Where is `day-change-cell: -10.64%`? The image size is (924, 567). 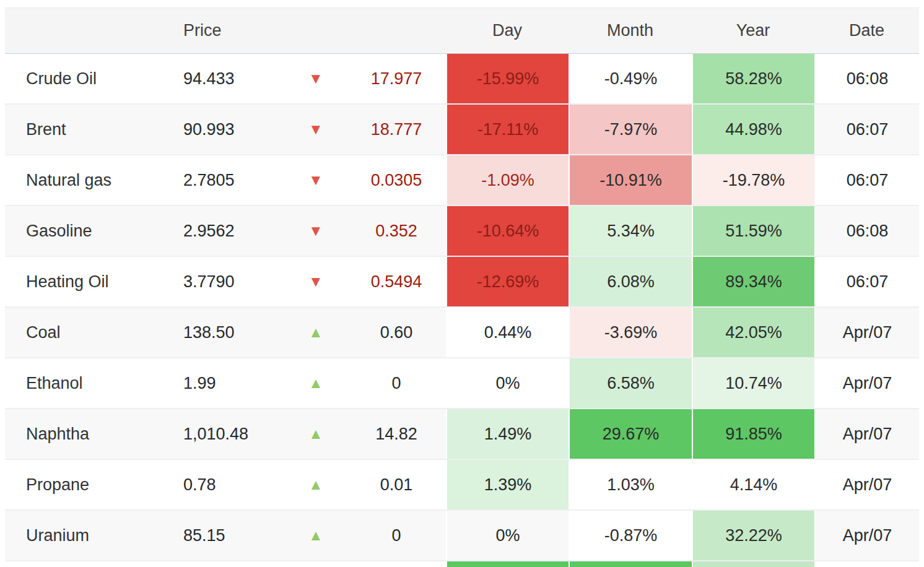 day-change-cell: -10.64% is located at coordinates (507, 231).